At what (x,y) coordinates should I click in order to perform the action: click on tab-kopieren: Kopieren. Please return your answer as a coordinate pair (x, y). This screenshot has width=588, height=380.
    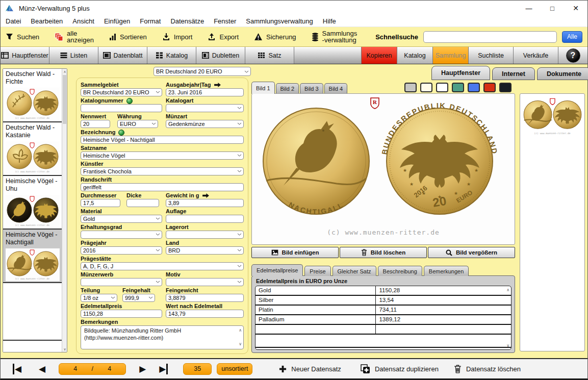
    Looking at the image, I should click on (379, 55).